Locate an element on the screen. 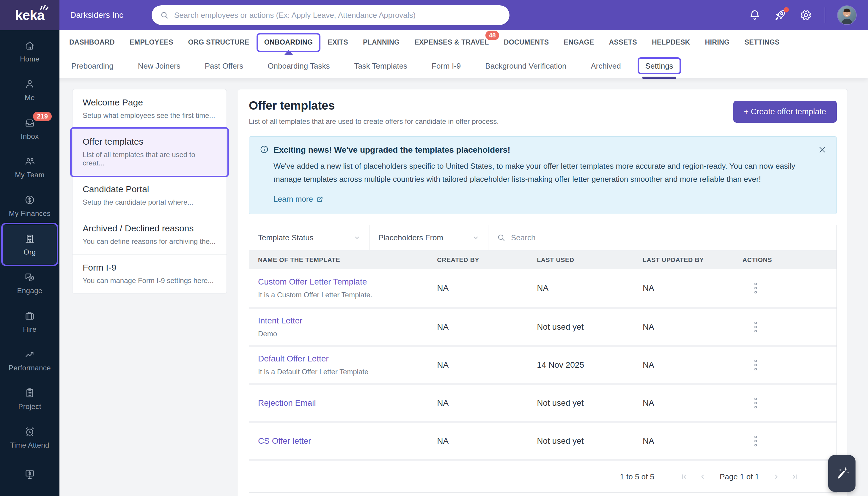 The width and height of the screenshot is (868, 496). subtab-label: Settings is located at coordinates (659, 66).